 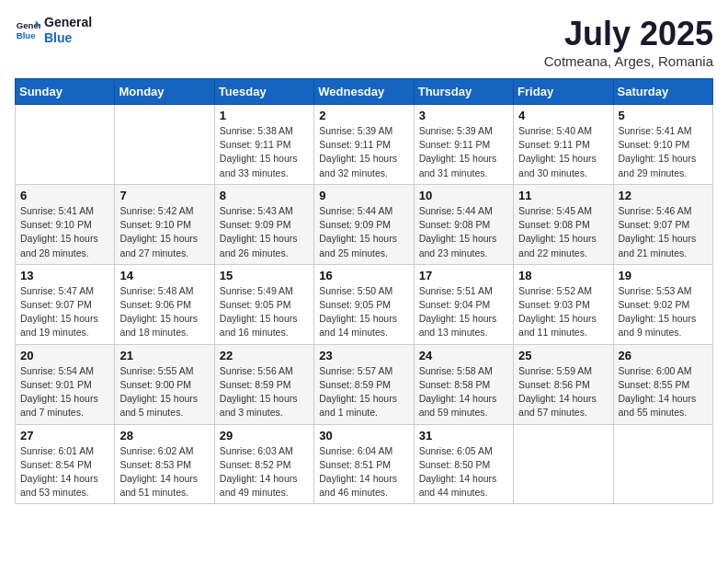 What do you see at coordinates (265, 355) in the screenshot?
I see `day-number: 22` at bounding box center [265, 355].